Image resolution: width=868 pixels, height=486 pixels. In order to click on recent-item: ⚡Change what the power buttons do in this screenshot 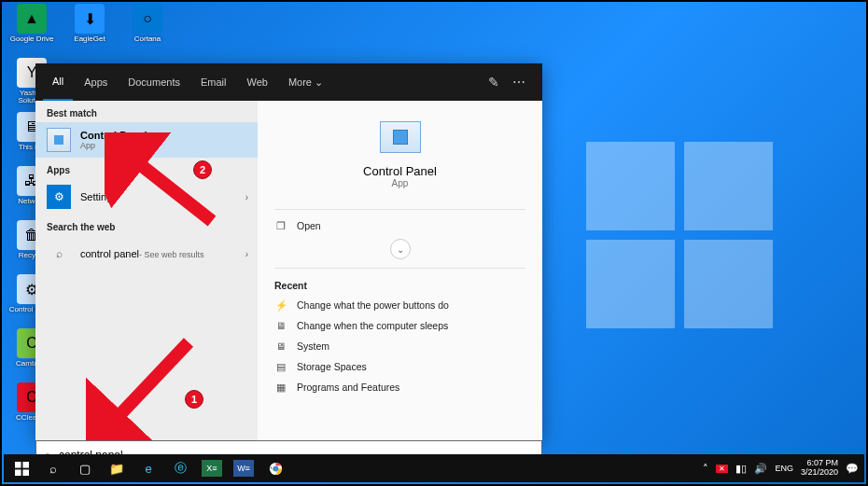, I will do `click(399, 305)`.